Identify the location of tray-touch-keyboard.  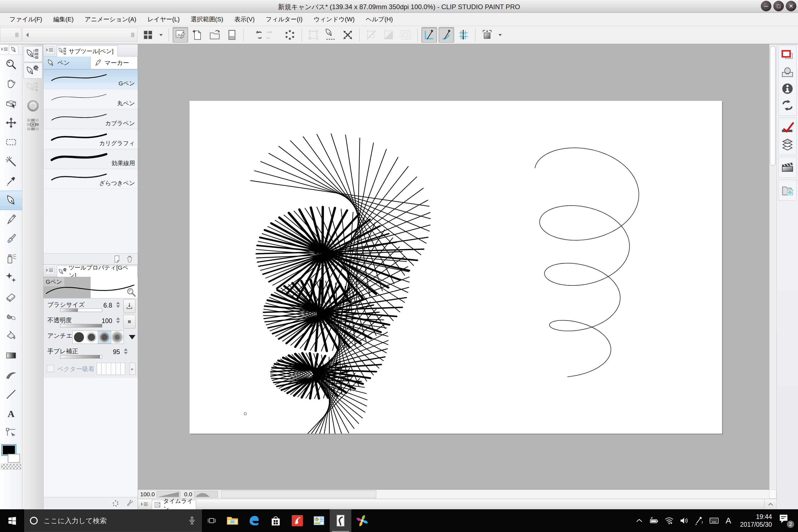
(714, 520).